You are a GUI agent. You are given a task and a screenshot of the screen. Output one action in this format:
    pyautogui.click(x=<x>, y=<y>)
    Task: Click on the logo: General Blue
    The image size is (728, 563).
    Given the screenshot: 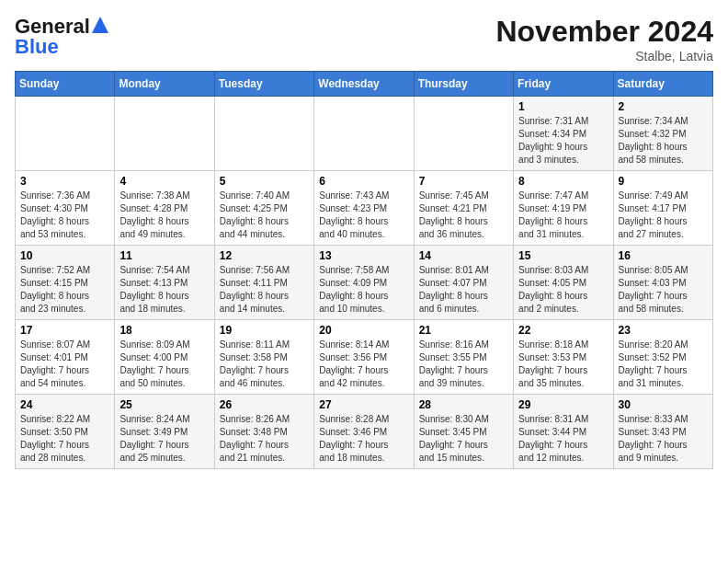 What is the action you would take?
    pyautogui.click(x=62, y=37)
    